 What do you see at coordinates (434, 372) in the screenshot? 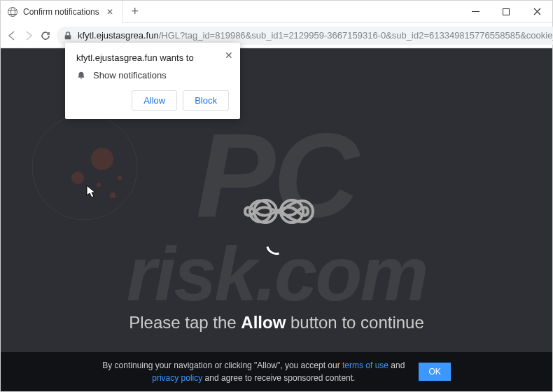
I see `cookie-ok-button: OK` at bounding box center [434, 372].